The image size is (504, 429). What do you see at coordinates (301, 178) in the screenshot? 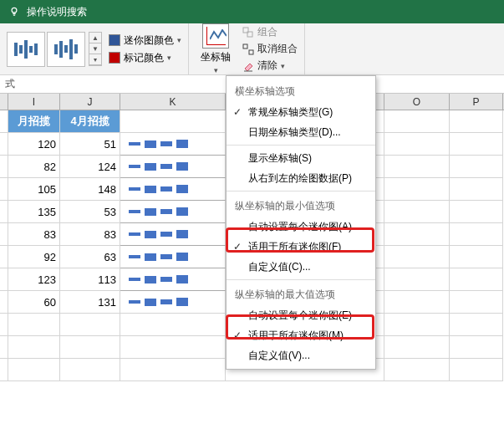
I see `menu-item-rtl-plot: 从右到左的绘图数据(P)` at bounding box center [301, 178].